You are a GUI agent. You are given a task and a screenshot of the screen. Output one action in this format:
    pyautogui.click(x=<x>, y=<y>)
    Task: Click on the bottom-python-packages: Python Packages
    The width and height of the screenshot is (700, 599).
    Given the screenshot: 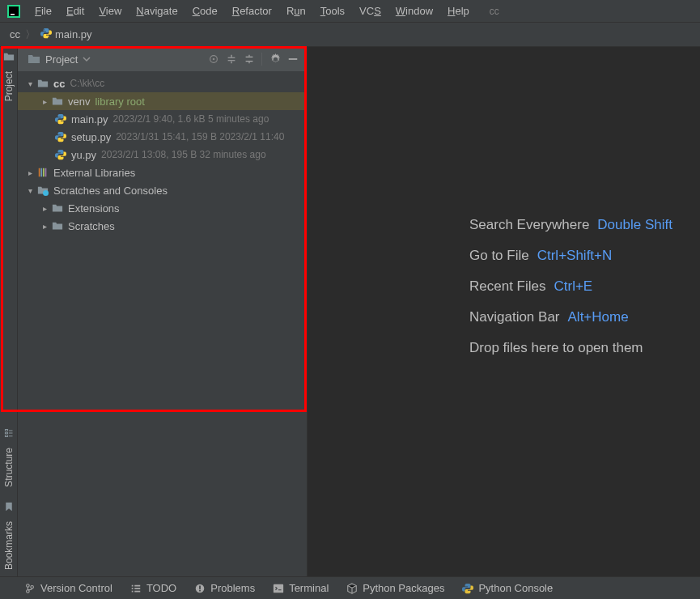 What is the action you would take?
    pyautogui.click(x=395, y=588)
    